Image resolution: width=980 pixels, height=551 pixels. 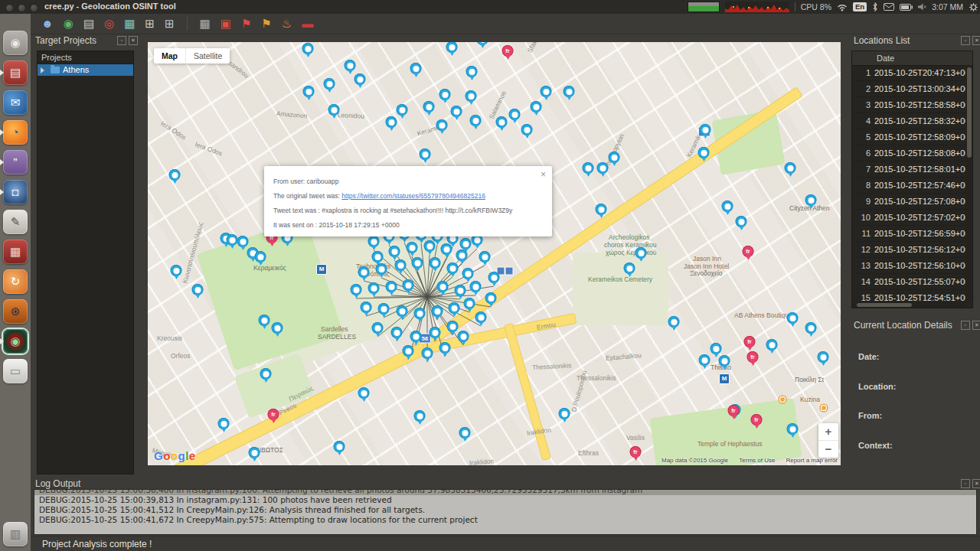 I want to click on session-gear-icon, so click(x=974, y=8).